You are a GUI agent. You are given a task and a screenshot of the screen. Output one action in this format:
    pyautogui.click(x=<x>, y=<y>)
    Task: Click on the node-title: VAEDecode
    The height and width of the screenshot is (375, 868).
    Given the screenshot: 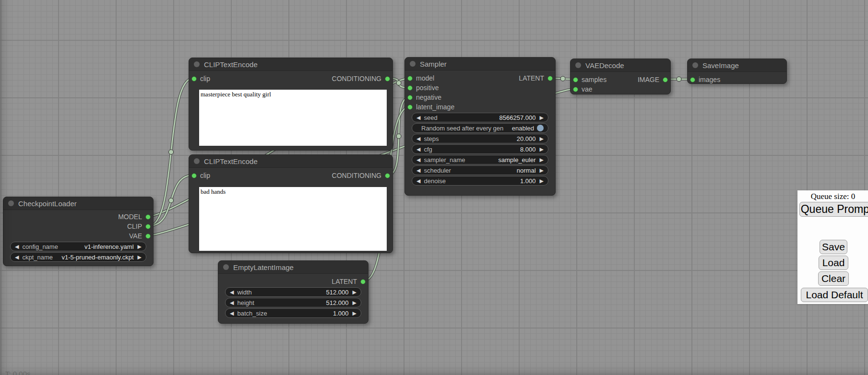 What is the action you would take?
    pyautogui.click(x=605, y=65)
    